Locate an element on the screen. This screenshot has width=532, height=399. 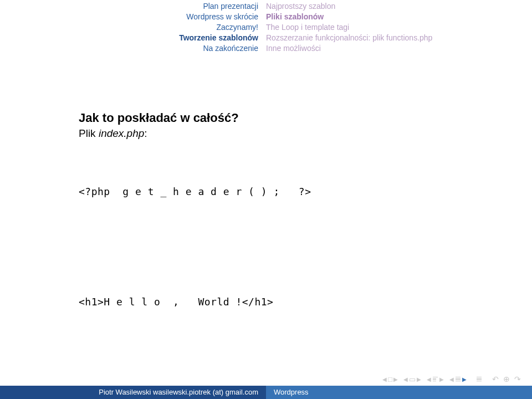
beamer-nav-bar: ◀ □ ▶ ◀ ▭ ▶ ◀ ▶ ◀ ▶ ↶ ⊕ ↷ is located at coordinates (452, 379).